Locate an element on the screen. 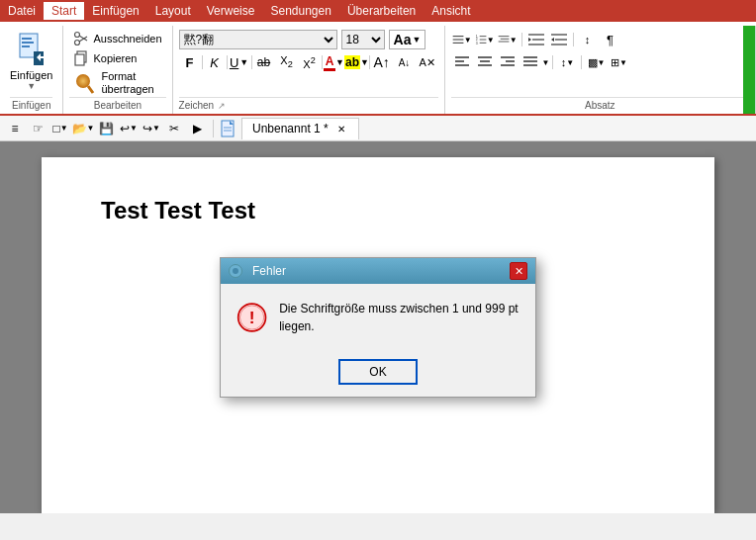  einfuegen-label: Einfügen is located at coordinates (32, 75).